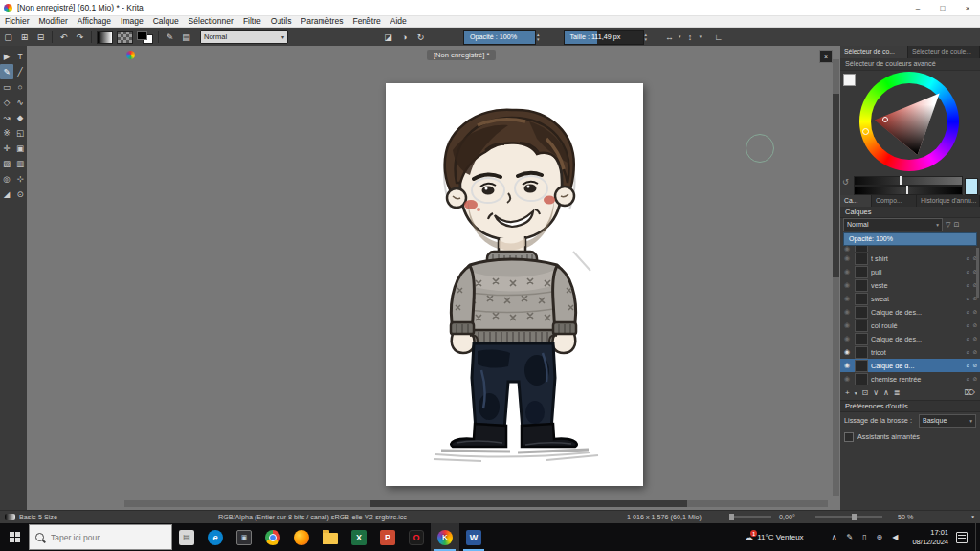  I want to click on horizontal-scroll-thumb, so click(528, 503).